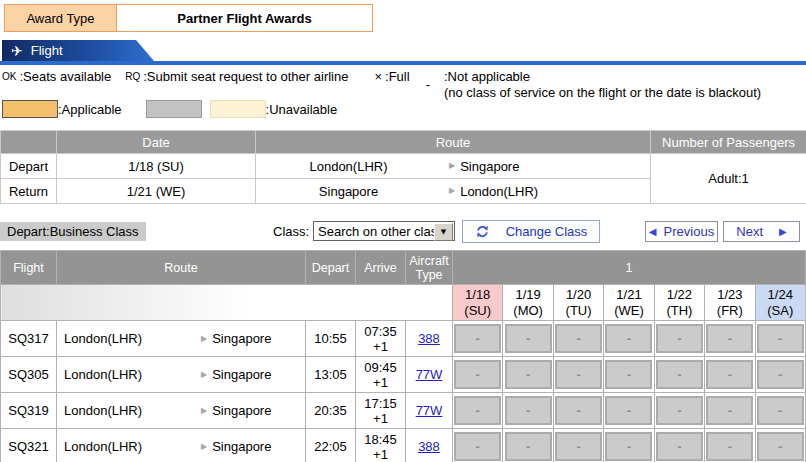 The height and width of the screenshot is (462, 806). I want to click on legend-text-seats: :Seats available, so click(65, 77).